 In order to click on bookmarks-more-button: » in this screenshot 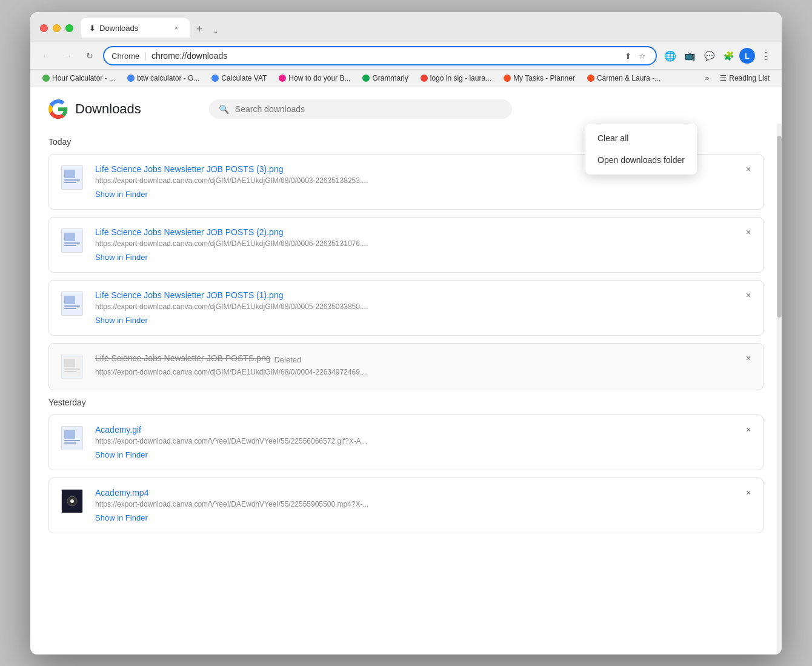, I will do `click(708, 78)`.